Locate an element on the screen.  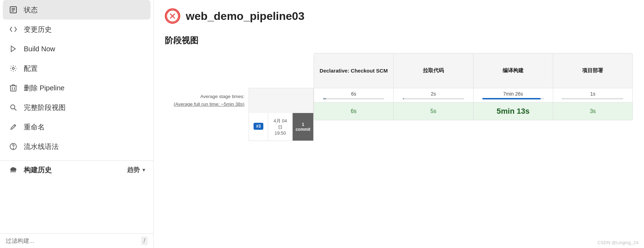
build-history-label: 构建历史 is located at coordinates (38, 170).